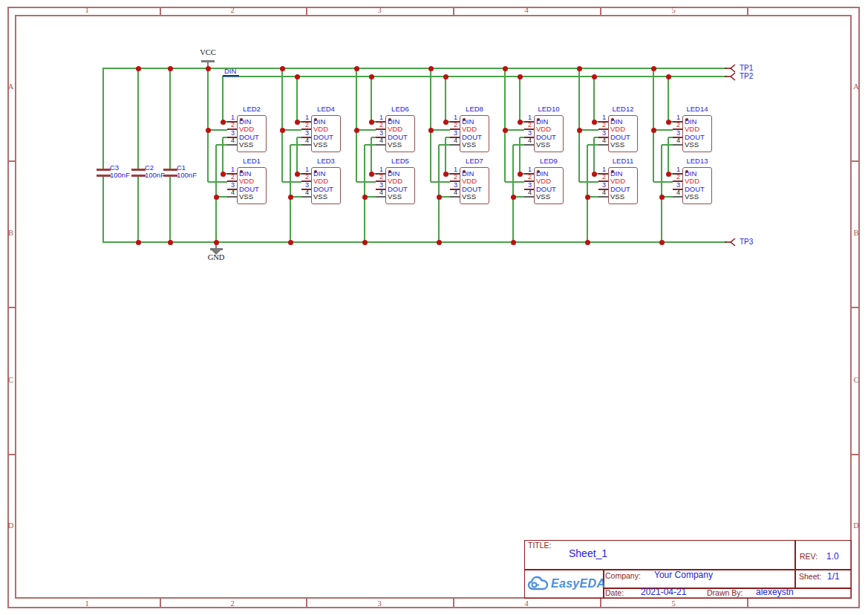 Image resolution: width=868 pixels, height=615 pixels. Describe the element at coordinates (400, 109) in the screenshot. I see `led-ref: LED6` at that location.